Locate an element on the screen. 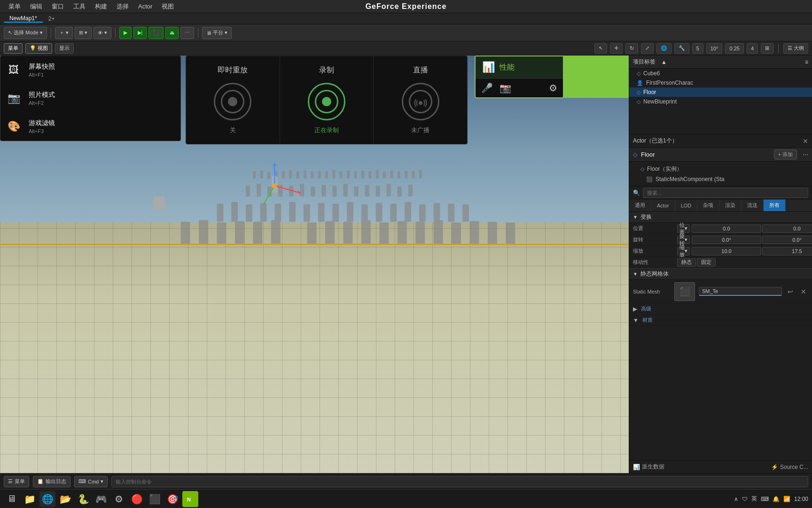  position-x is located at coordinates (726, 229).